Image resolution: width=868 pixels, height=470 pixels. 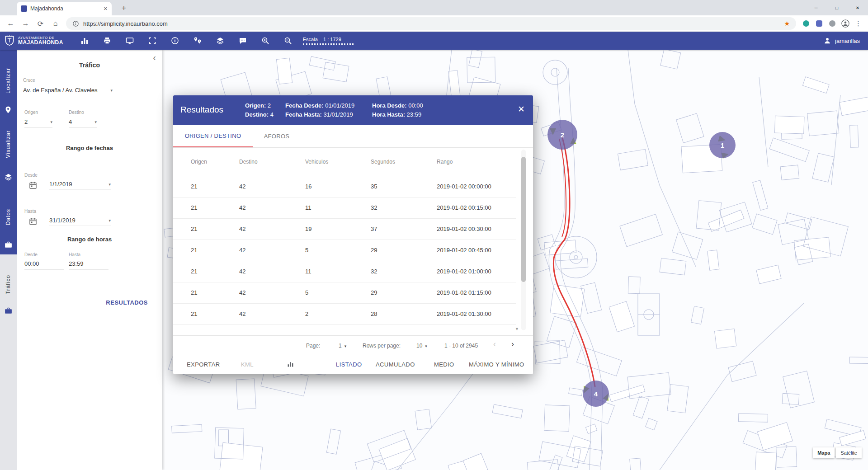 I want to click on table-row: 21 42 5 29 2019-01-02 00:45:00, so click(x=344, y=250).